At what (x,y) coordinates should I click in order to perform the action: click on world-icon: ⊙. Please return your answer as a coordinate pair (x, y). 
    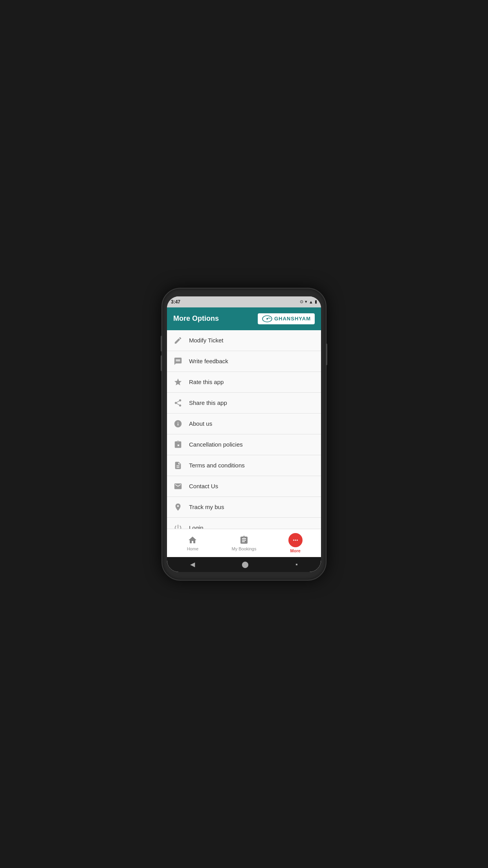
    Looking at the image, I should click on (302, 302).